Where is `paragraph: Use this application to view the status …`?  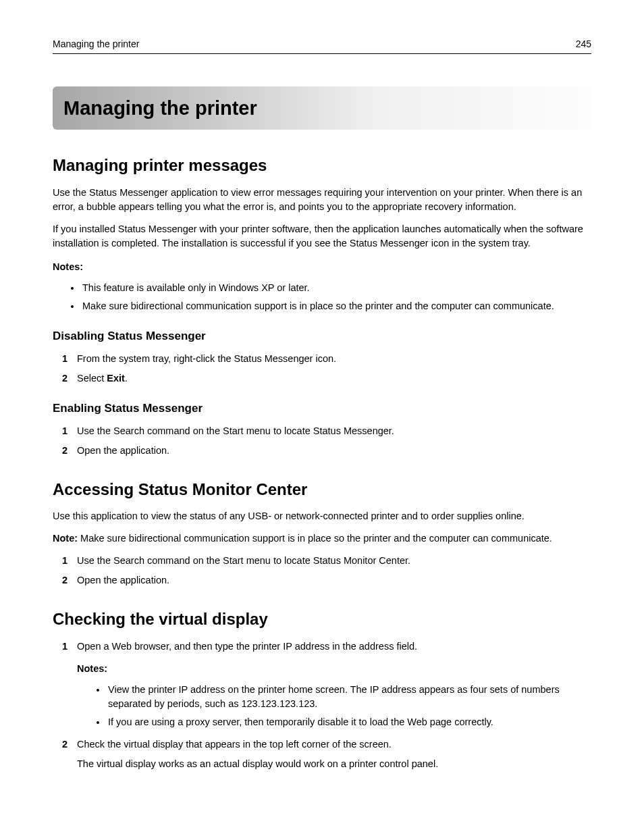 paragraph: Use this application to view the status … is located at coordinates (322, 516).